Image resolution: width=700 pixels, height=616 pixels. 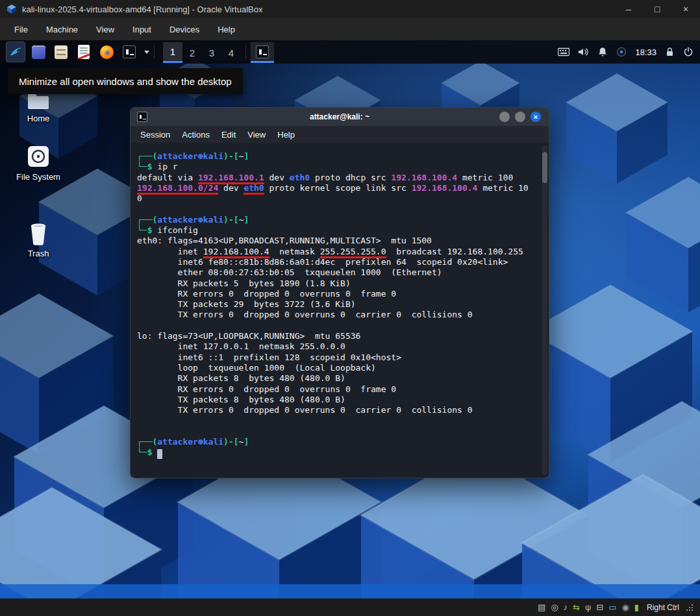 I want to click on panel-tray: 18:33, so click(x=626, y=52).